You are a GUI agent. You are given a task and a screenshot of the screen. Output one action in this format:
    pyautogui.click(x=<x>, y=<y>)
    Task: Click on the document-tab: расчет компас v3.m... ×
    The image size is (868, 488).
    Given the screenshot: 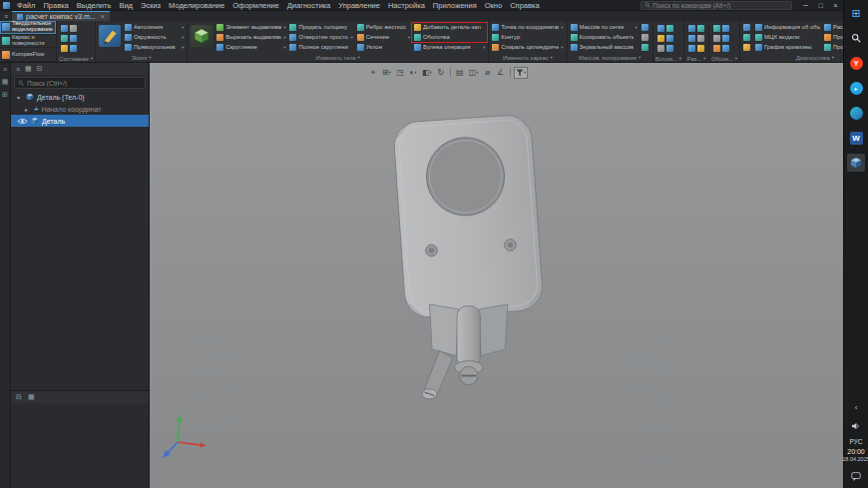 What is the action you would take?
    pyautogui.click(x=61, y=16)
    